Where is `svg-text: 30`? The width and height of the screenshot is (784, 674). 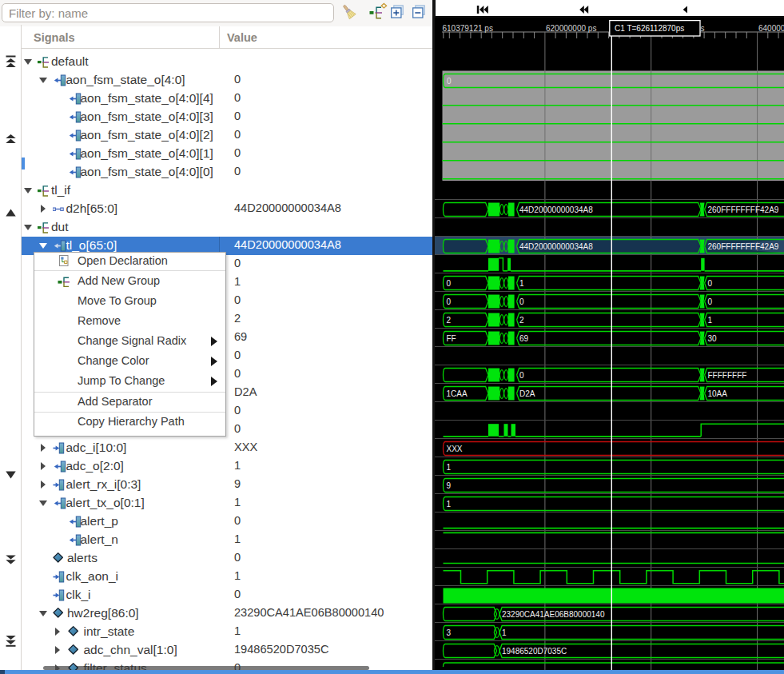
svg-text: 30 is located at coordinates (713, 339).